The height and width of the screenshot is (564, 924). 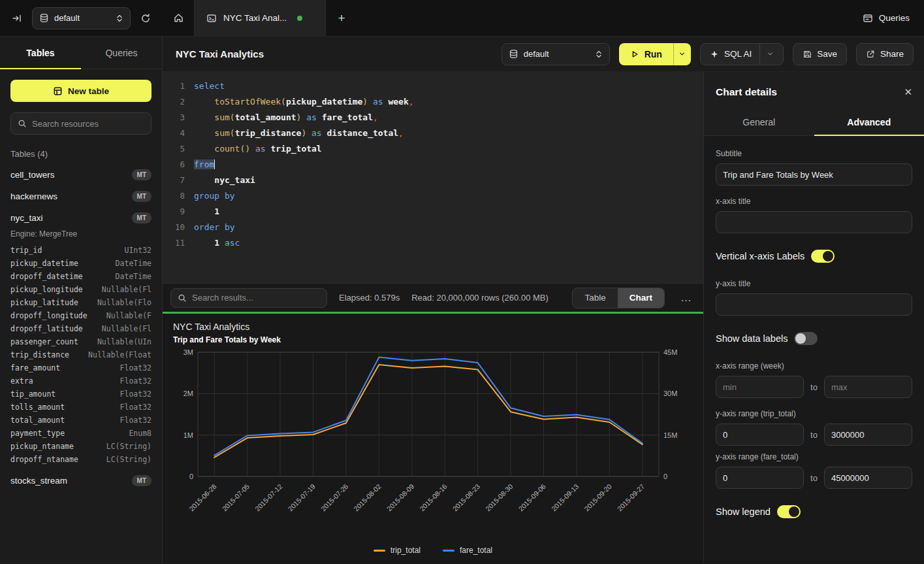 What do you see at coordinates (869, 122) in the screenshot?
I see `panel-tab-advanced: Advanced` at bounding box center [869, 122].